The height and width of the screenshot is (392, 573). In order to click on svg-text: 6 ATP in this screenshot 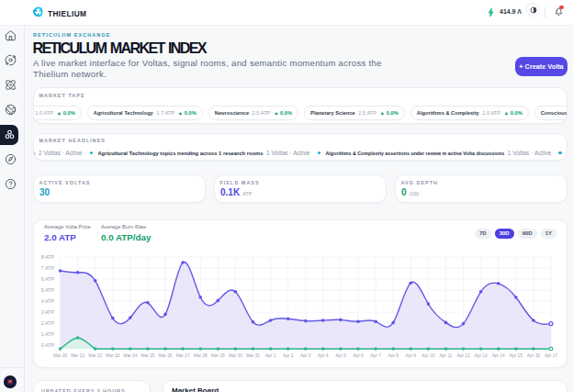, I will do `click(48, 279)`.